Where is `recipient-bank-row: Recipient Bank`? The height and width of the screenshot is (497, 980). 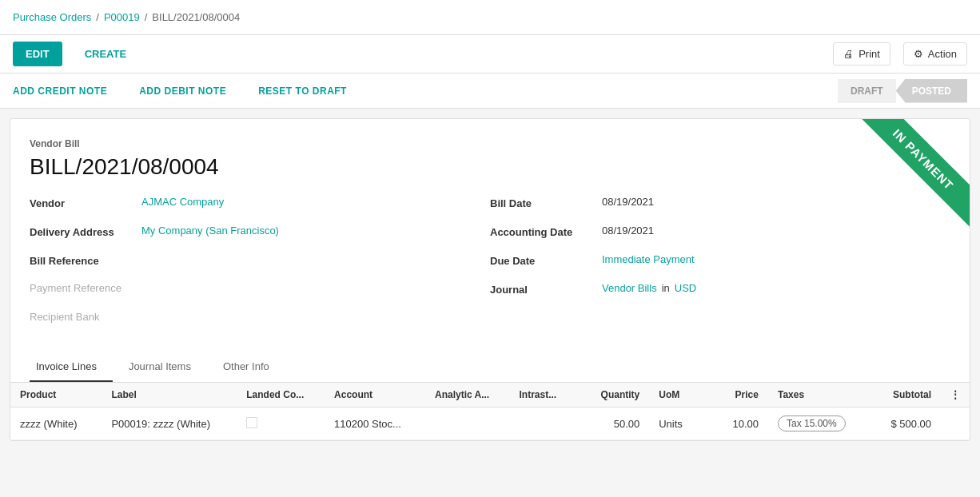
recipient-bank-row: Recipient Bank is located at coordinates (244, 322).